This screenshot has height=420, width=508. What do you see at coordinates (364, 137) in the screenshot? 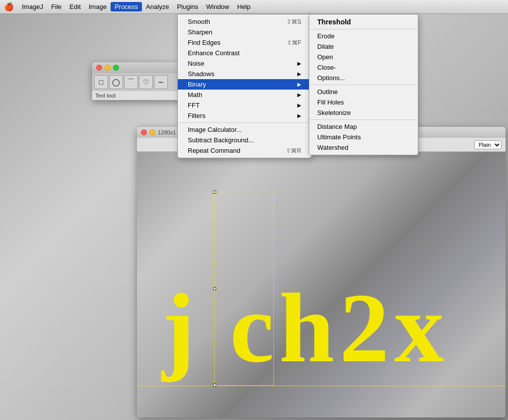
I see `submenu-ultimate-points: Ultimate Points` at bounding box center [364, 137].